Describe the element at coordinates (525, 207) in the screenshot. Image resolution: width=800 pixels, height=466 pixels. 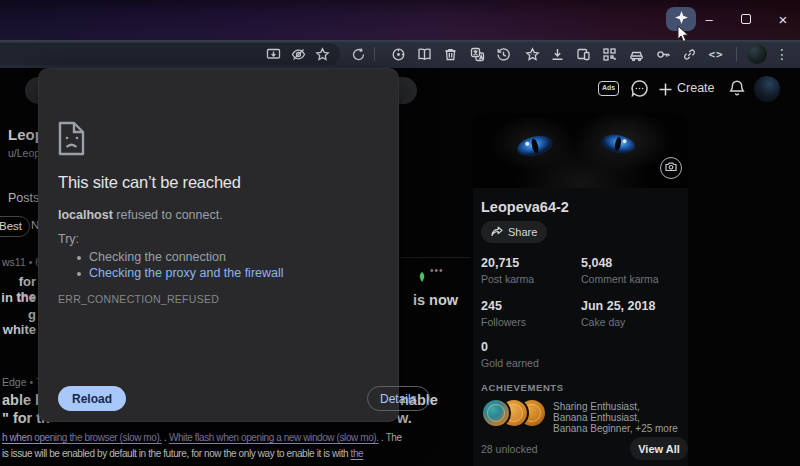
I see `profile-username: Leopeva64-2` at that location.